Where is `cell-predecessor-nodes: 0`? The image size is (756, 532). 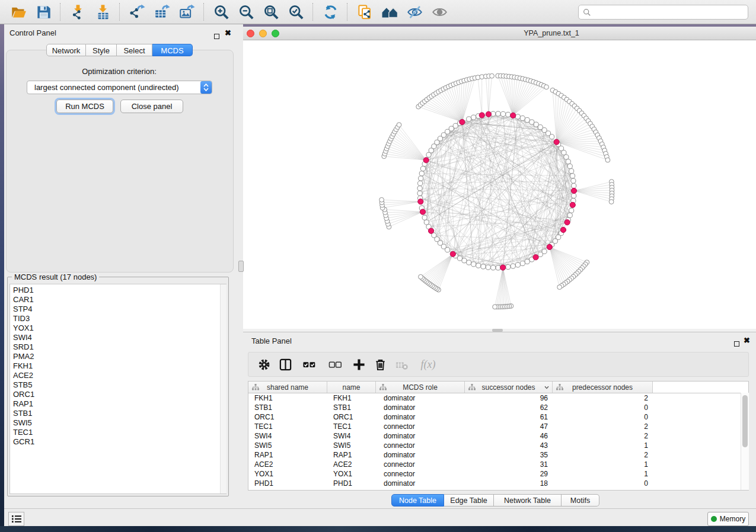 cell-predecessor-nodes: 0 is located at coordinates (602, 483).